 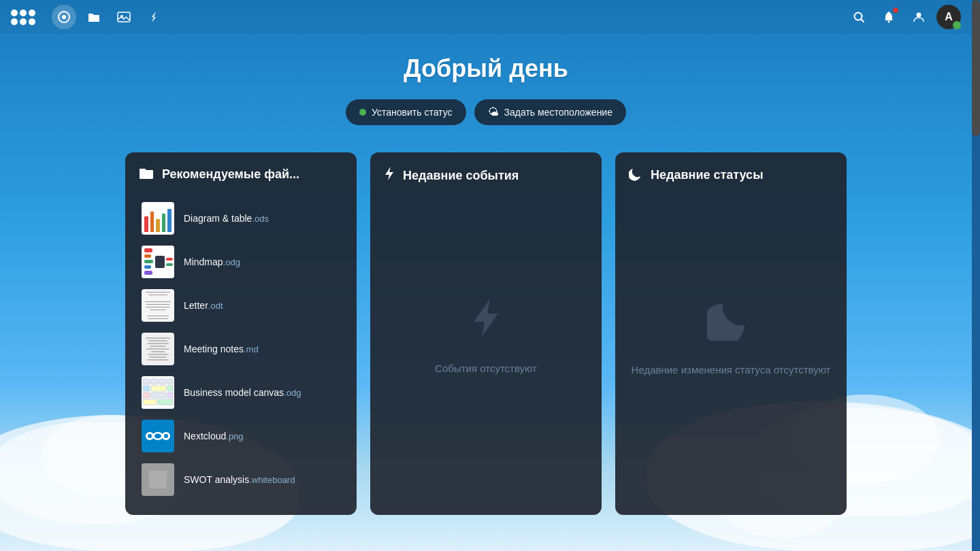 What do you see at coordinates (23, 18) in the screenshot?
I see `app-logo` at bounding box center [23, 18].